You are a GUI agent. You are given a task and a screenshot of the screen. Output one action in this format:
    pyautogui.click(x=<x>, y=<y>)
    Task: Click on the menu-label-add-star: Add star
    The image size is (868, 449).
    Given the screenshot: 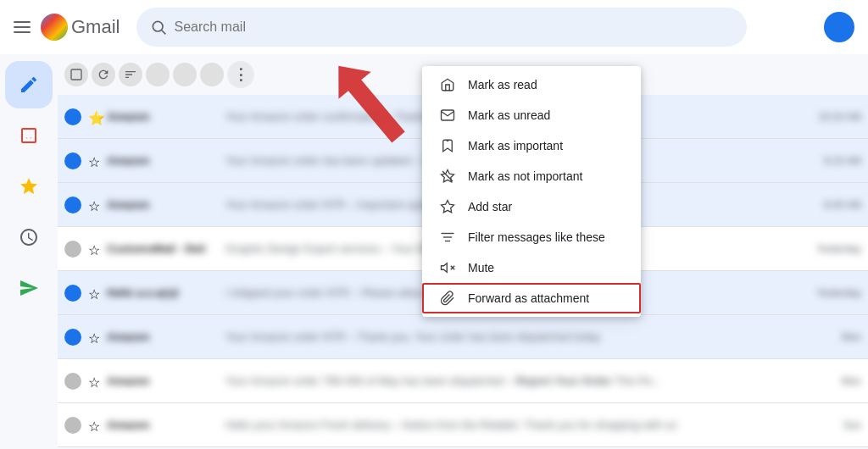 What is the action you would take?
    pyautogui.click(x=546, y=207)
    